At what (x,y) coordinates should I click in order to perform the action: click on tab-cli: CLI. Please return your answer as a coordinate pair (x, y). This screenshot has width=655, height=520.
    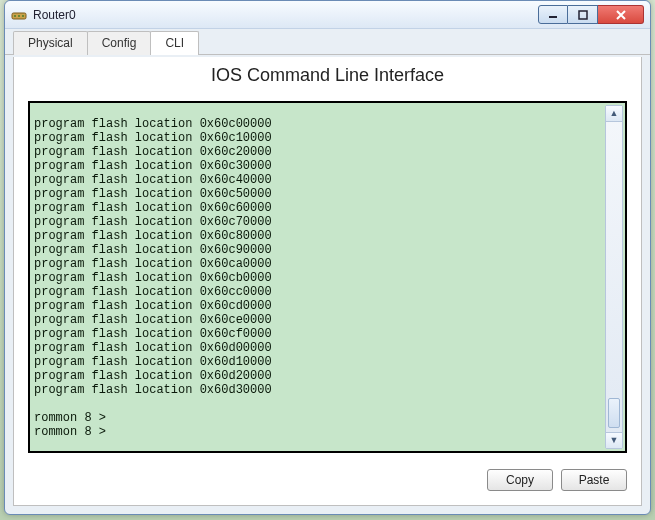
    Looking at the image, I should click on (174, 43).